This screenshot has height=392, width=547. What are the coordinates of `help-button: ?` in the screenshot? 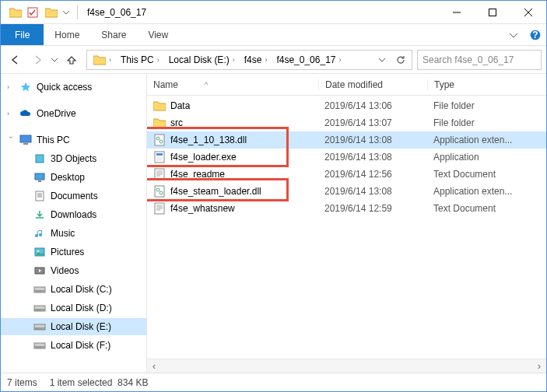 It's located at (535, 34).